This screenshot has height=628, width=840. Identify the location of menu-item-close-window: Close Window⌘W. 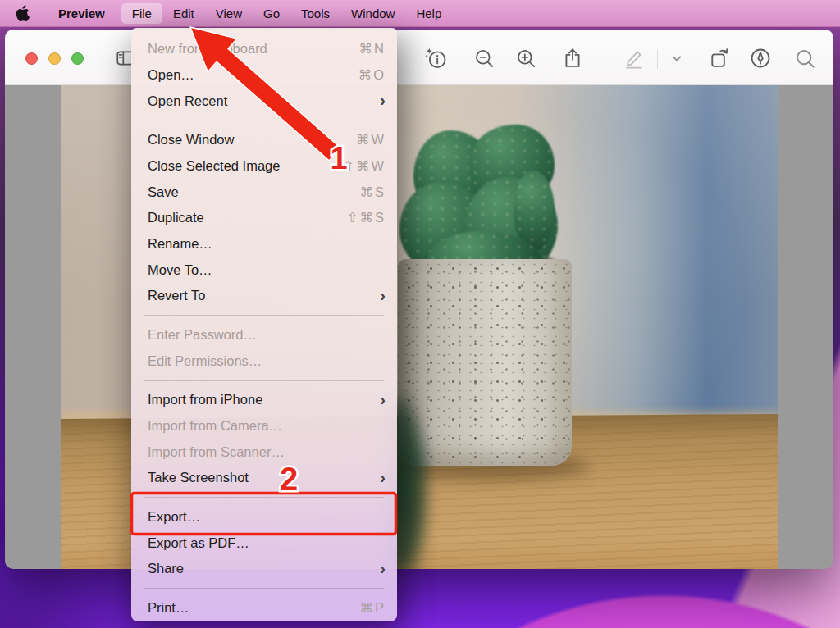
(264, 140).